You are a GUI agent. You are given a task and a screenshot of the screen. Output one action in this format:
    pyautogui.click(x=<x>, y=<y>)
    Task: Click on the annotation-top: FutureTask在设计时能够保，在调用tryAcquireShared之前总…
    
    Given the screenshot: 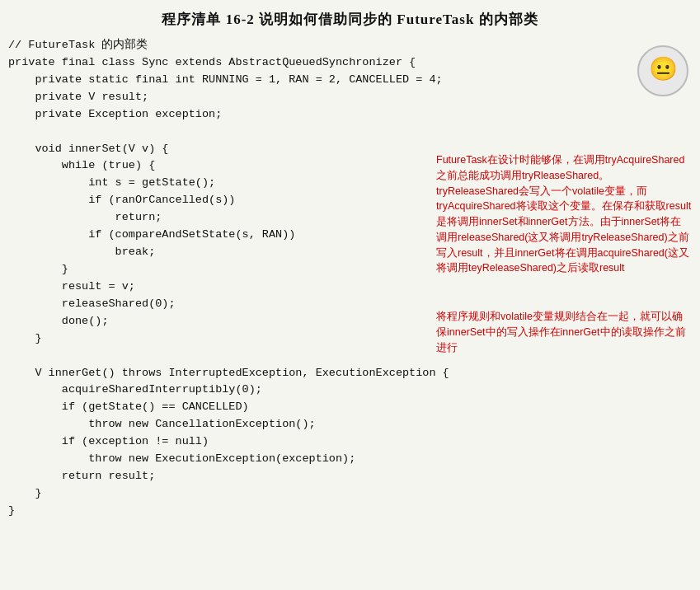 What is the action you would take?
    pyautogui.click(x=564, y=214)
    